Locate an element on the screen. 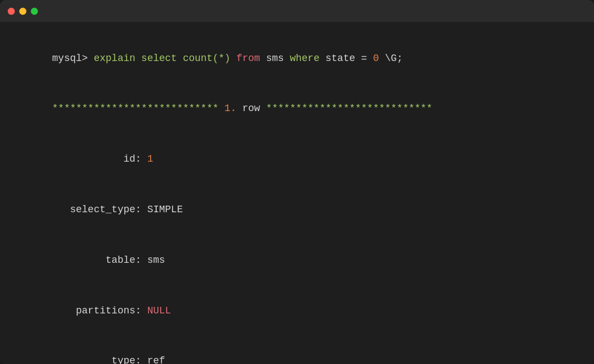 The image size is (594, 364). title-bar is located at coordinates (297, 11).